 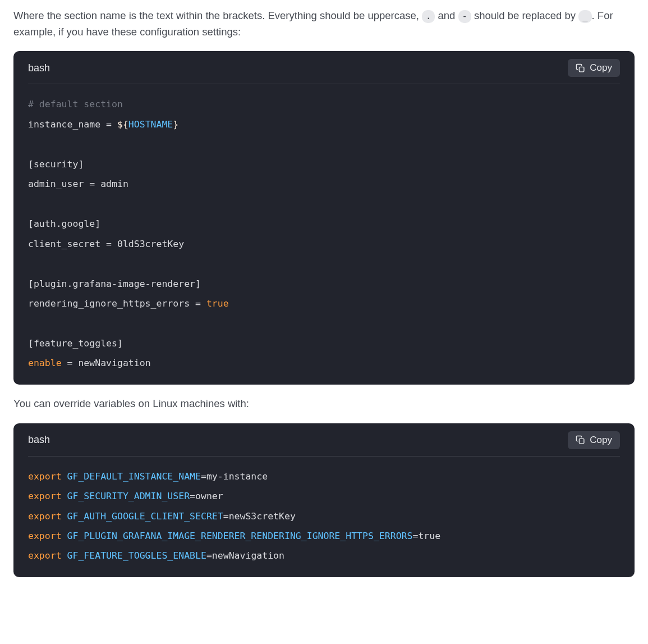 What do you see at coordinates (447, 16) in the screenshot?
I see `intro-text-2: and` at bounding box center [447, 16].